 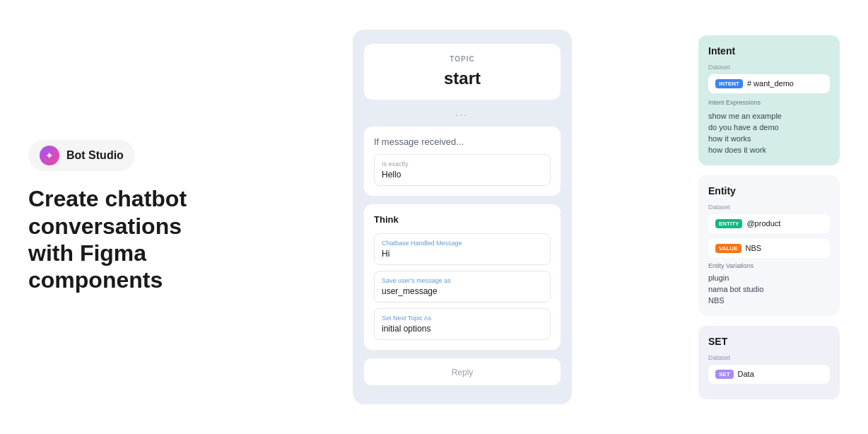 What do you see at coordinates (82, 156) in the screenshot?
I see `brand-badge: ✦ Bot Studio` at bounding box center [82, 156].